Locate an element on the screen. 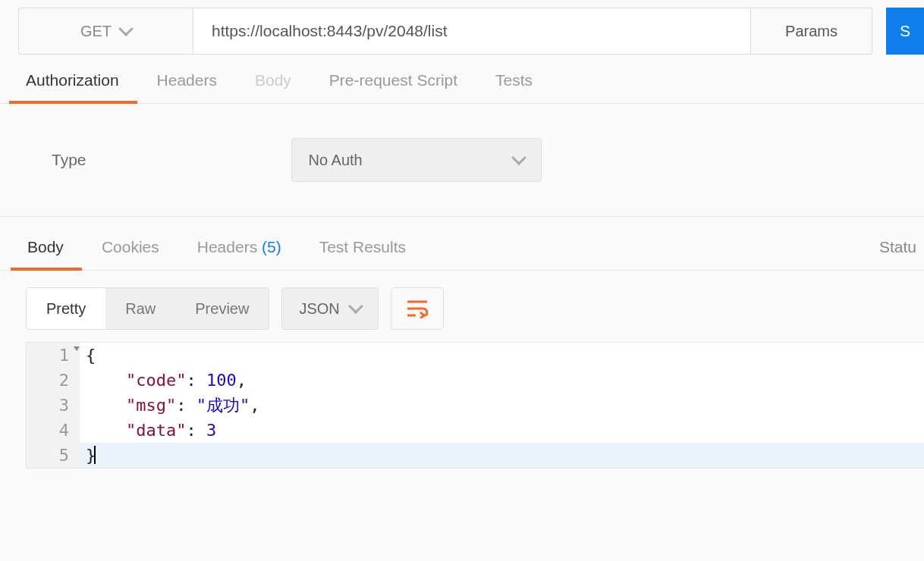 Image resolution: width=924 pixels, height=561 pixels. request-tabs: Authorization Headers Body Pre-request S… is located at coordinates (462, 83).